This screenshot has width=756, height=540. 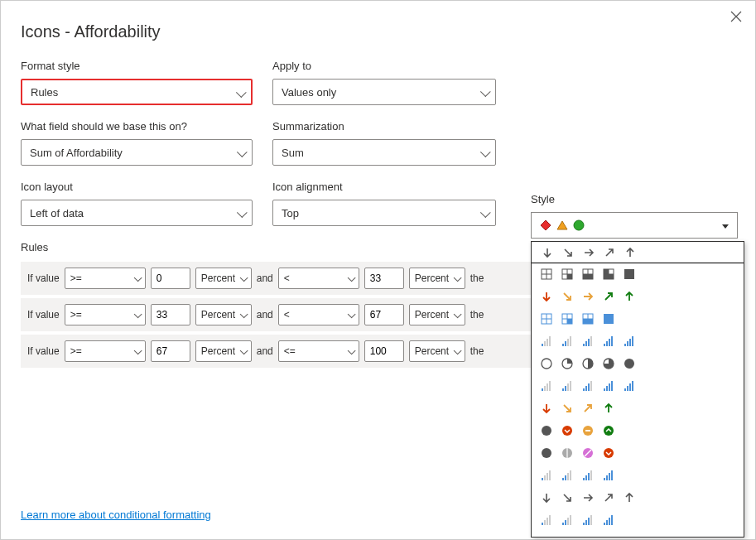 I want to click on style-label: Style, so click(x=634, y=199).